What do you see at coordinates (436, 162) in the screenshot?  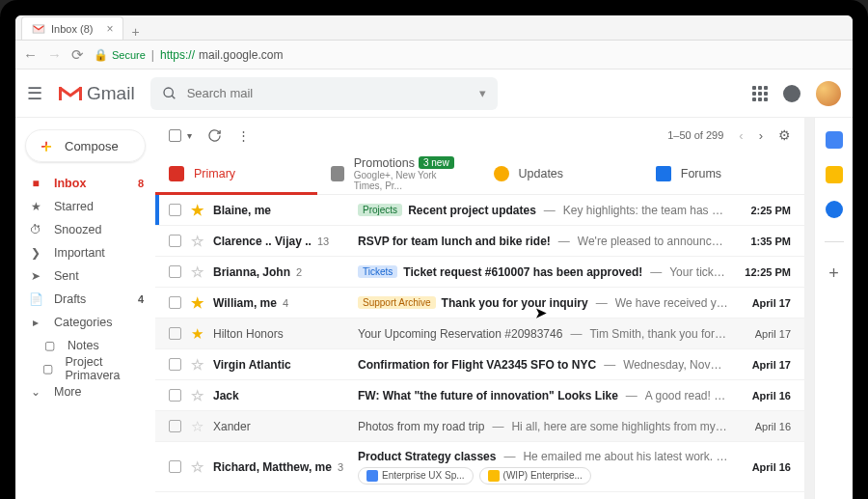 I see `promotions-new-badge: 3 new` at bounding box center [436, 162].